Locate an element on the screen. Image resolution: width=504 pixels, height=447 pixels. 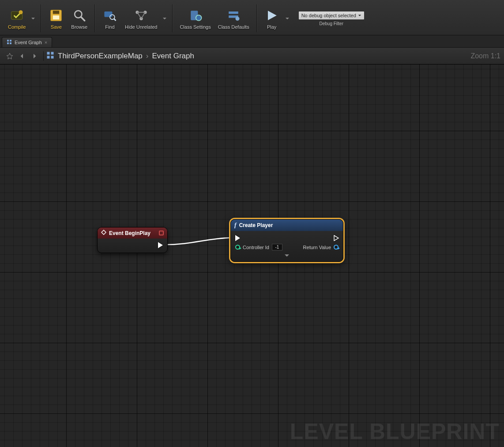
event-icon is located at coordinates (104, 233).